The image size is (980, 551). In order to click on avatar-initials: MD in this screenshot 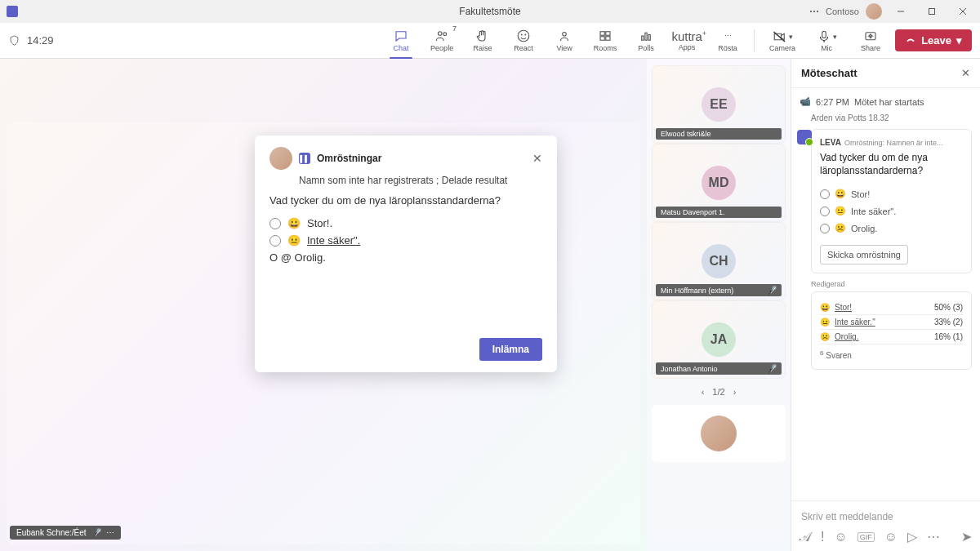, I will do `click(719, 183)`.